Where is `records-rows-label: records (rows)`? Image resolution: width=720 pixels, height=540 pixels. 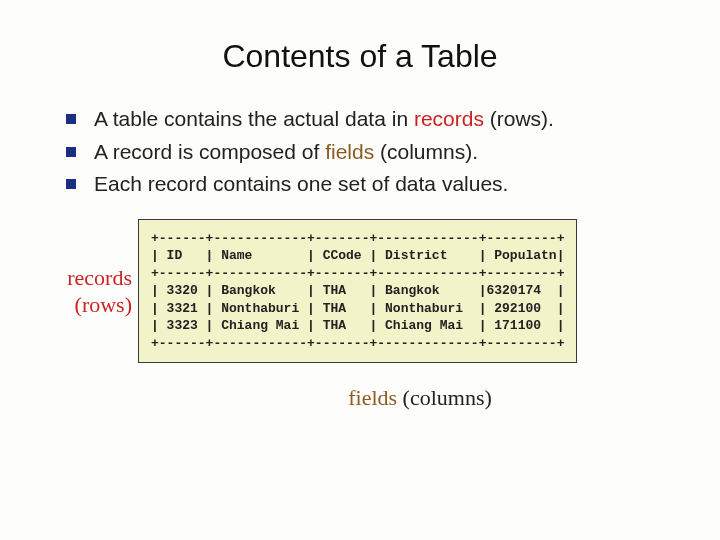 records-rows-label: records (rows) is located at coordinates (89, 292).